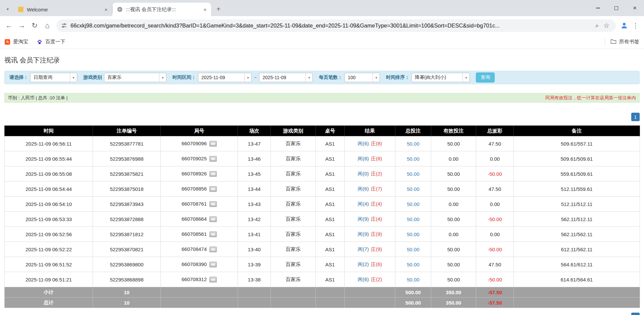  Describe the element at coordinates (132, 77) in the screenshot. I see `game-type-value: 百家乐` at that location.